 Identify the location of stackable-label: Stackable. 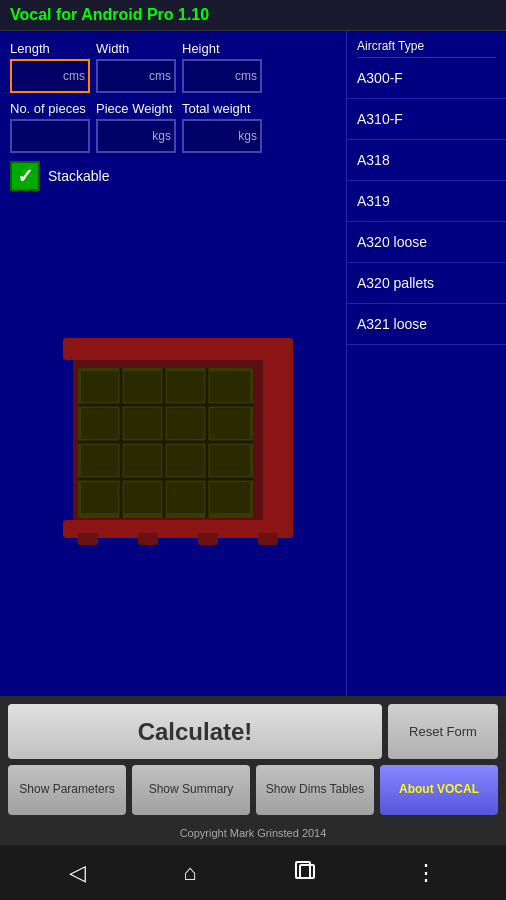
(78, 176).